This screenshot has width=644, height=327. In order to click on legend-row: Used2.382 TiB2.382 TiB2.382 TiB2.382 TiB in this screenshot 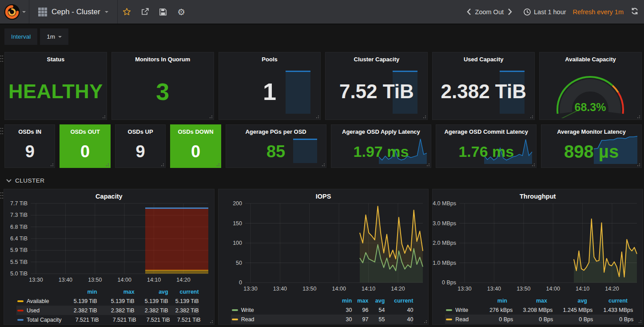, I will do `click(107, 310)`.